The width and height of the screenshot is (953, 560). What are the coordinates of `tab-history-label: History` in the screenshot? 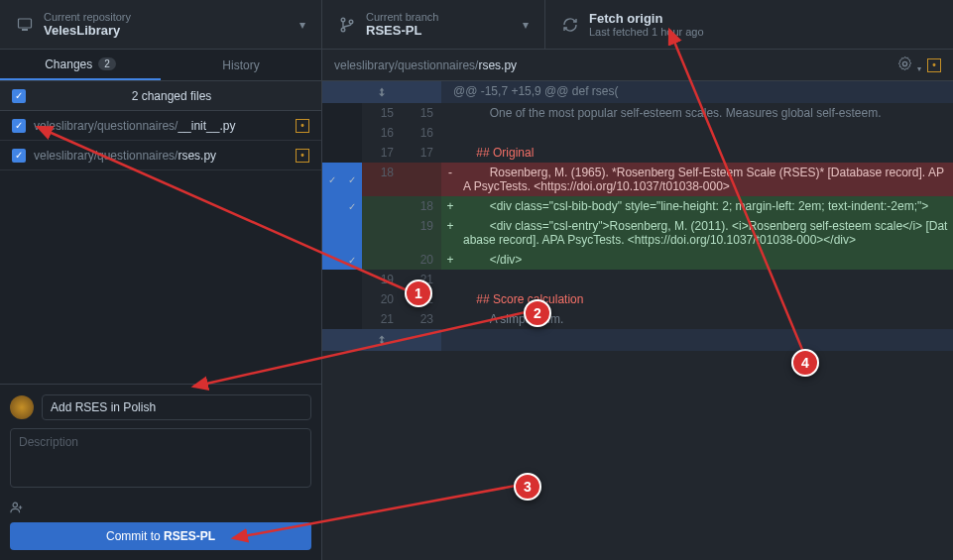 It's located at (240, 65).